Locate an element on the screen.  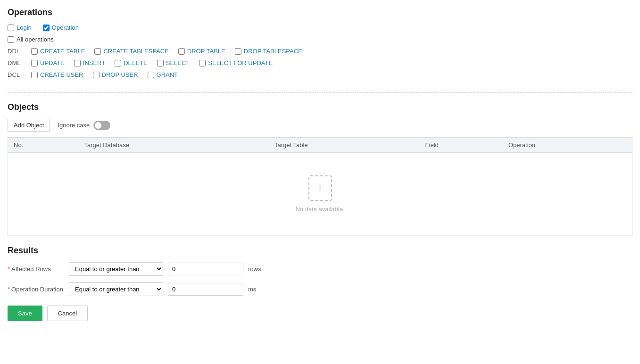
affected-rows-select: Equal to or greater than Less than Equal… is located at coordinates (116, 269).